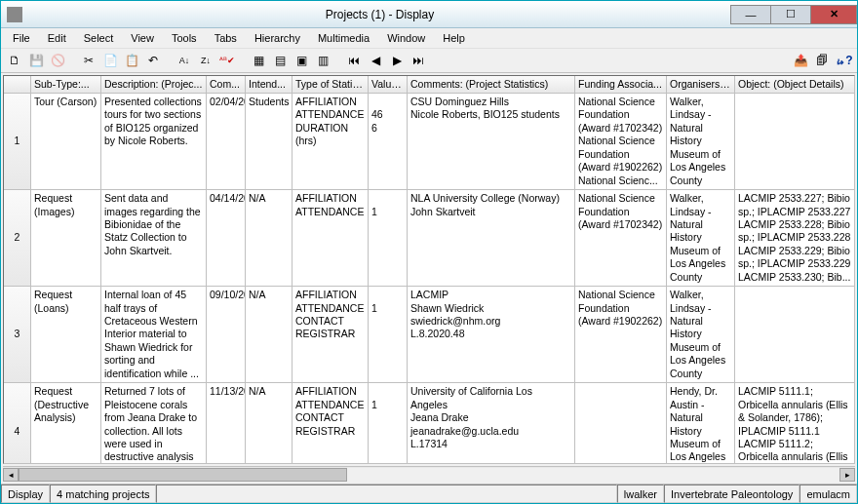 Image resolution: width=858 pixels, height=504 pixels. I want to click on row-header: 1, so click(18, 142).